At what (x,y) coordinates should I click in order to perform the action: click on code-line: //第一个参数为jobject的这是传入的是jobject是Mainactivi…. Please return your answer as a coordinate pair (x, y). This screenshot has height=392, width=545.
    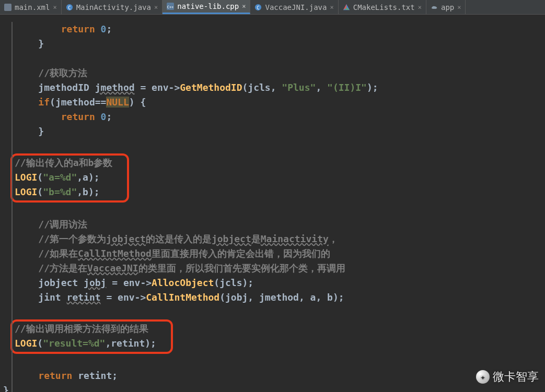
    Looking at the image, I should click on (273, 239).